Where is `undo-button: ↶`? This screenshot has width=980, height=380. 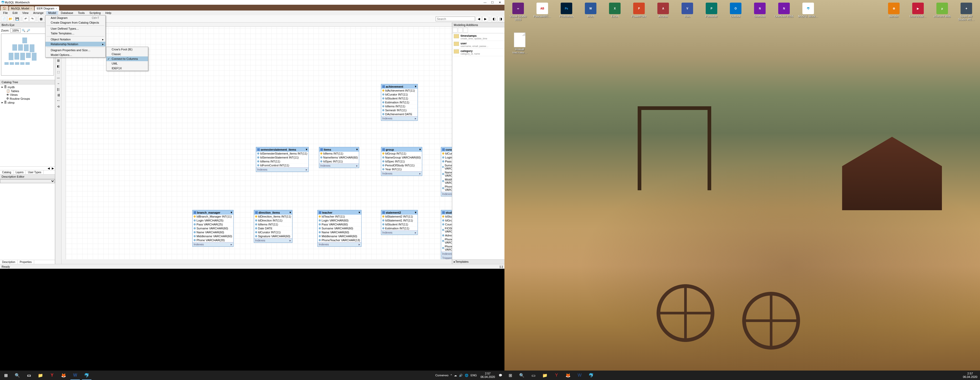
undo-button: ↶ is located at coordinates (26, 19).